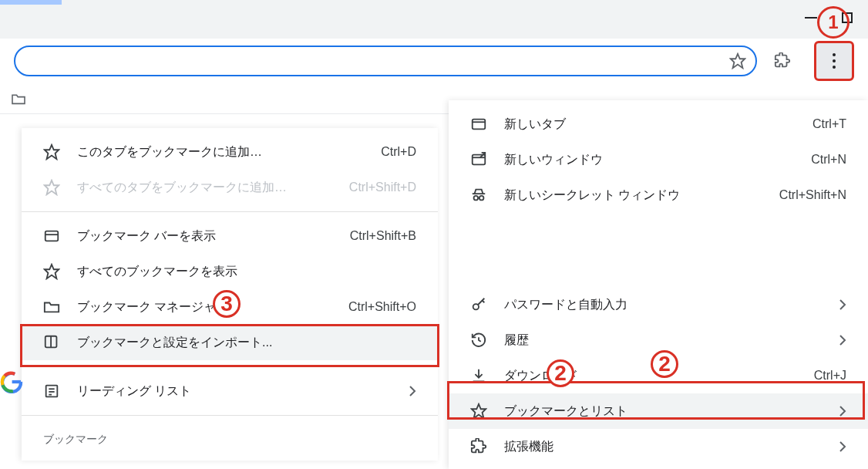 The image size is (868, 469). What do you see at coordinates (230, 152) in the screenshot?
I see `menu-item-bookmark-tab: このタブをブックマークに追加… Ctrl+D` at bounding box center [230, 152].